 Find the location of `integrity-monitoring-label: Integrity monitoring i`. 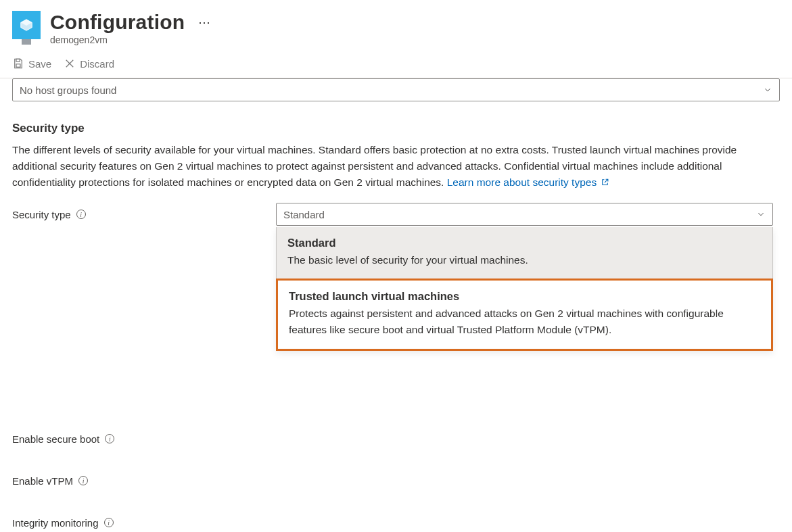

integrity-monitoring-label: Integrity monitoring i is located at coordinates (141, 522).